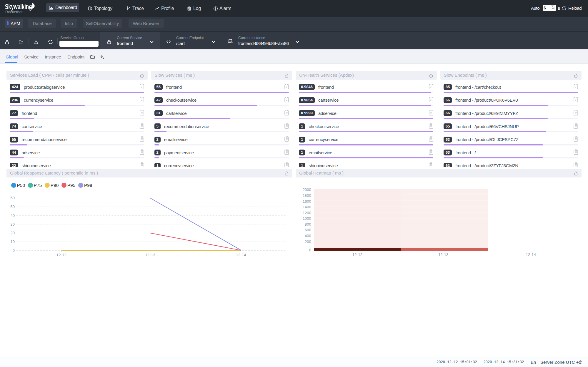  What do you see at coordinates (308, 242) in the screenshot?
I see `svg-text: 200` at bounding box center [308, 242].